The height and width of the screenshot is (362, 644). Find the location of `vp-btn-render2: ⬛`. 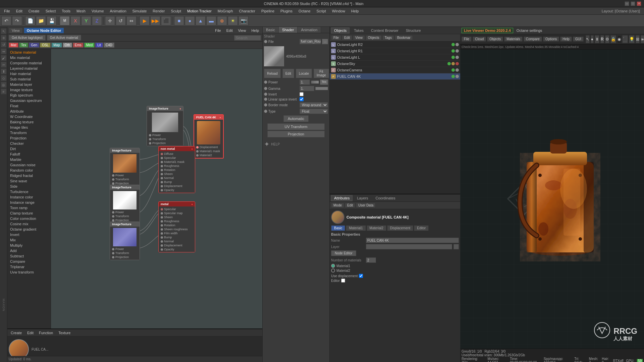

vp-btn-render2: ⬛ is located at coordinates (625, 39).